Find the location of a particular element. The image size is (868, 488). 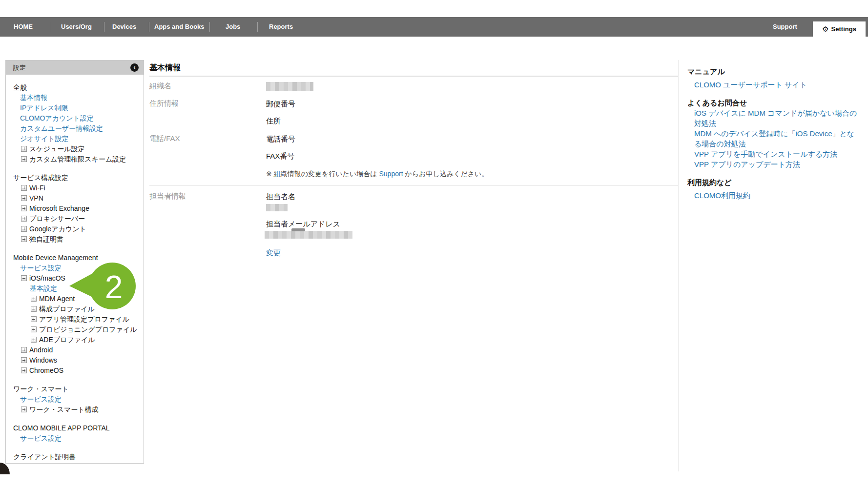

fax-number-label: FAX番号 is located at coordinates (280, 156).